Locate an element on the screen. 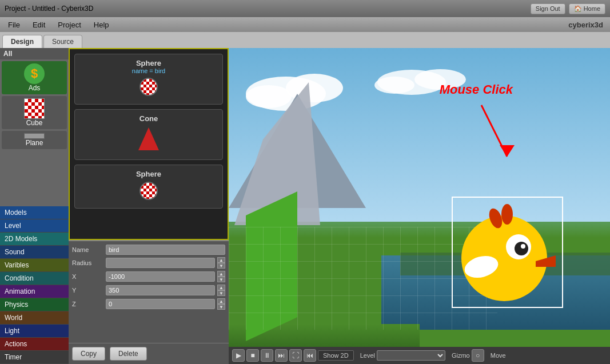 The width and height of the screenshot is (610, 364). vp-object-sphere1: Sphere name = bird is located at coordinates (149, 79).